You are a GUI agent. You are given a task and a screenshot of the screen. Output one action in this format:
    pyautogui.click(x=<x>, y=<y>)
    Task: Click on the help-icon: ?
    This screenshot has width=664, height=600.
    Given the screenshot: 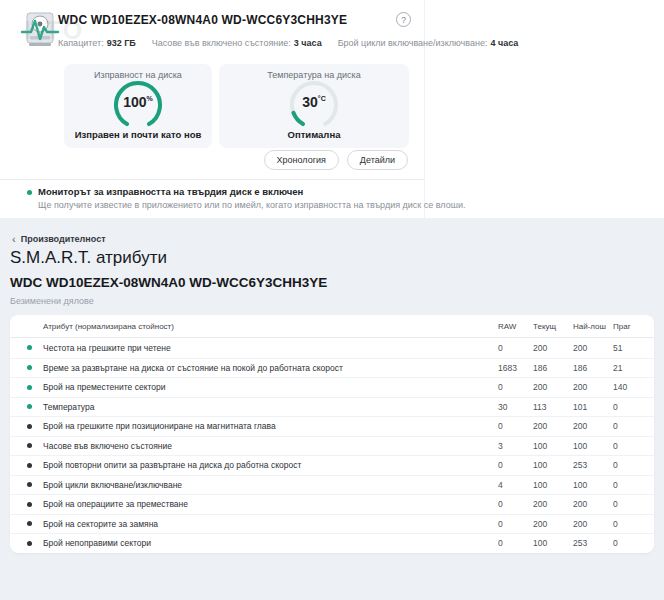 What is the action you would take?
    pyautogui.click(x=404, y=20)
    